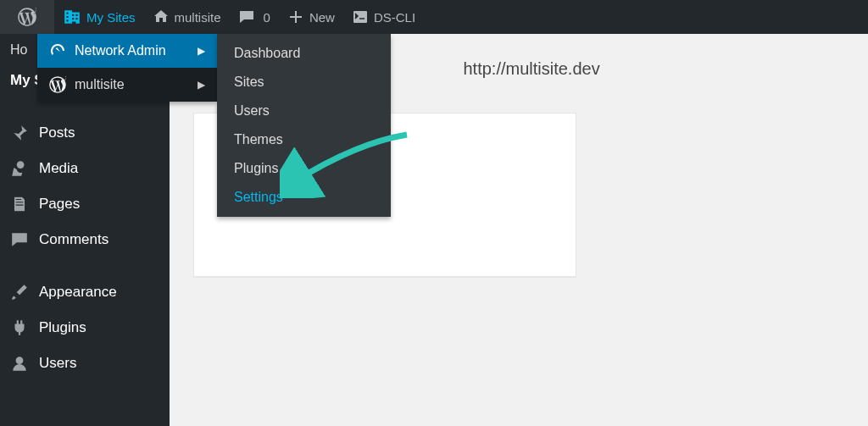 This screenshot has height=426, width=868. I want to click on sidebar-item-label: Appearance, so click(78, 292).